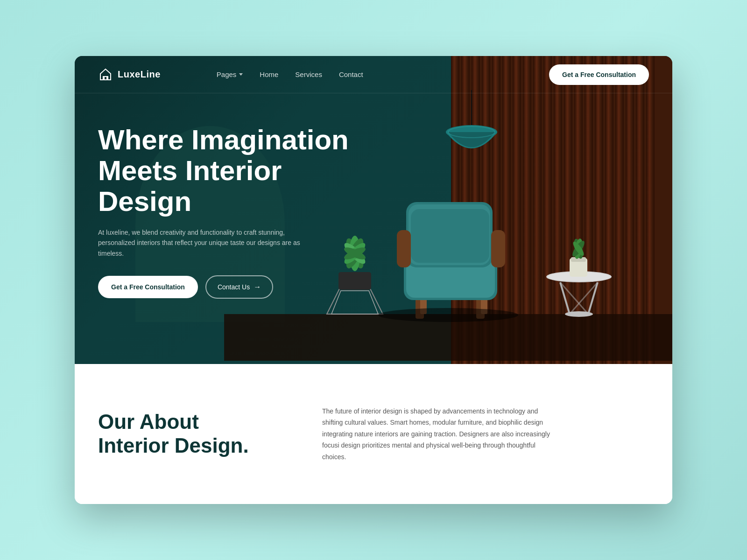 The width and height of the screenshot is (747, 560). I want to click on logo: LuxeLine, so click(129, 75).